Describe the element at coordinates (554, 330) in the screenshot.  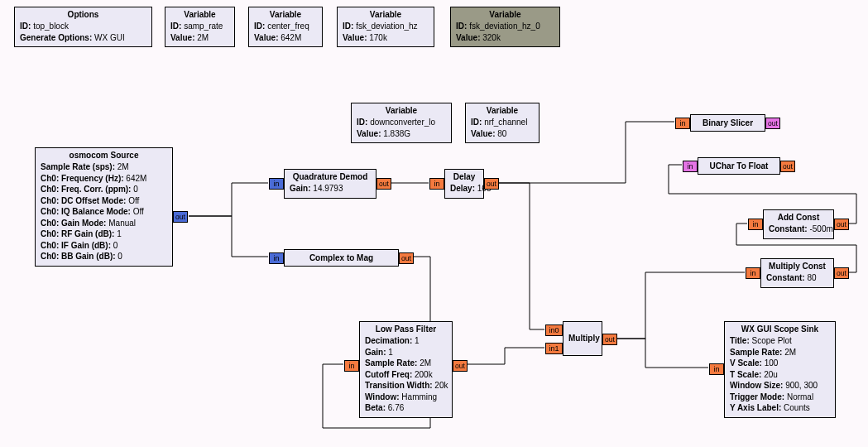
I see `port-in0: in0` at that location.